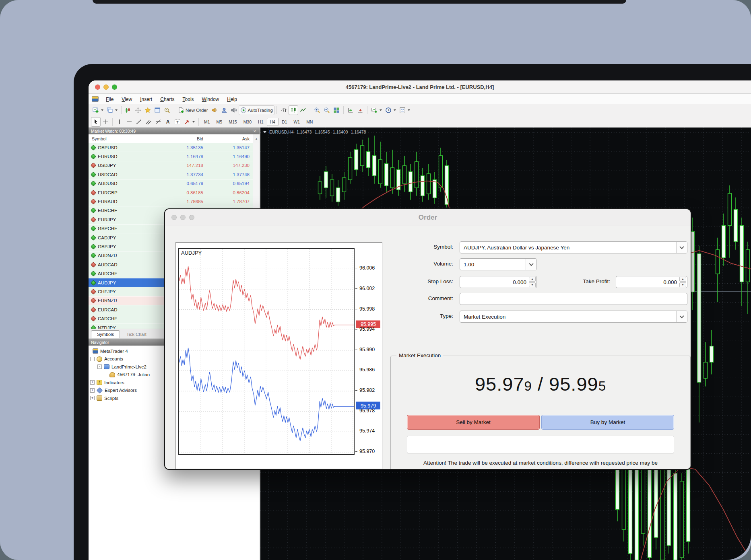 Image resolution: width=751 pixels, height=560 pixels. Describe the element at coordinates (138, 110) in the screenshot. I see `data-window-button` at that location.